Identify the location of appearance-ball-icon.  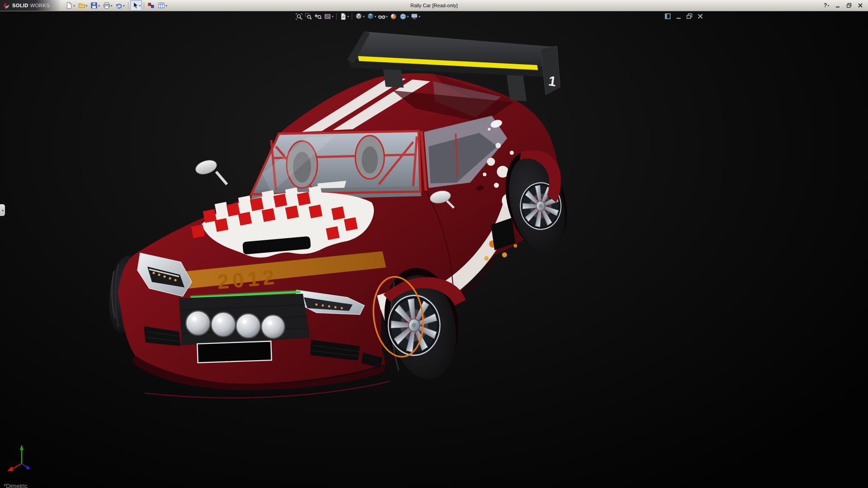
(393, 16).